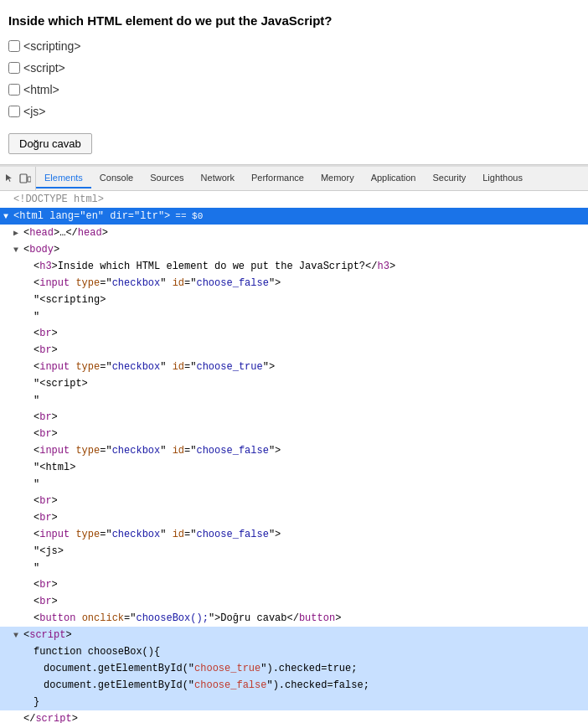 The image size is (588, 723). I want to click on tab-console: Console, so click(116, 178).